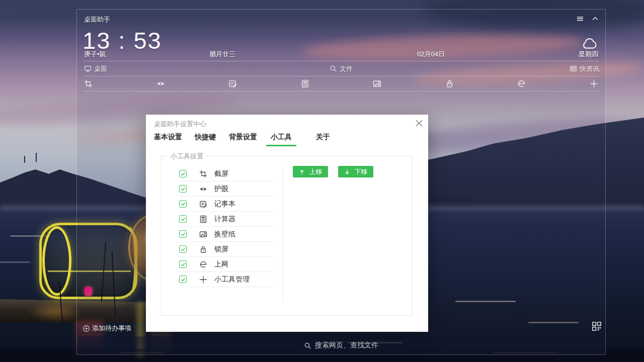 This screenshot has height=362, width=644. I want to click on widget-row-calculator: 计算器, so click(226, 219).